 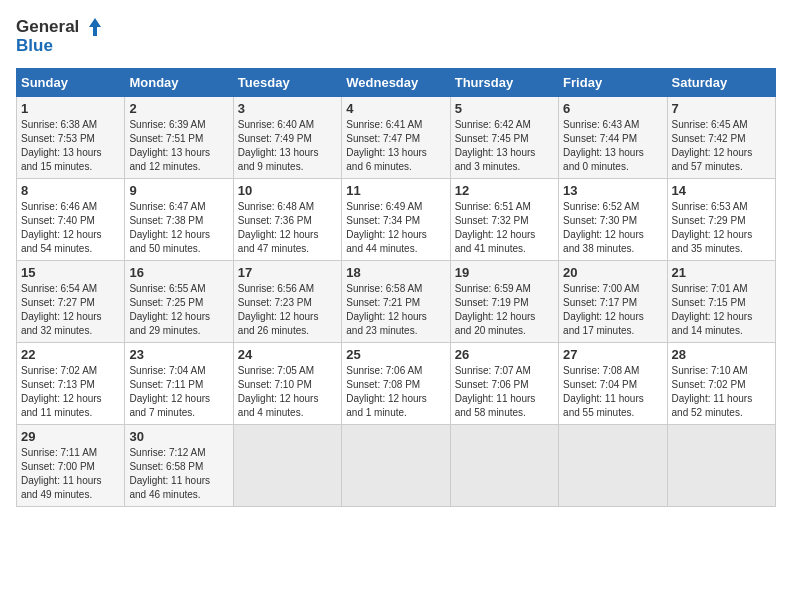 I want to click on calendar-cell: 8Sunrise: 6:46 AM Sunset: 7:40 PM Daylig…, so click(x=71, y=220).